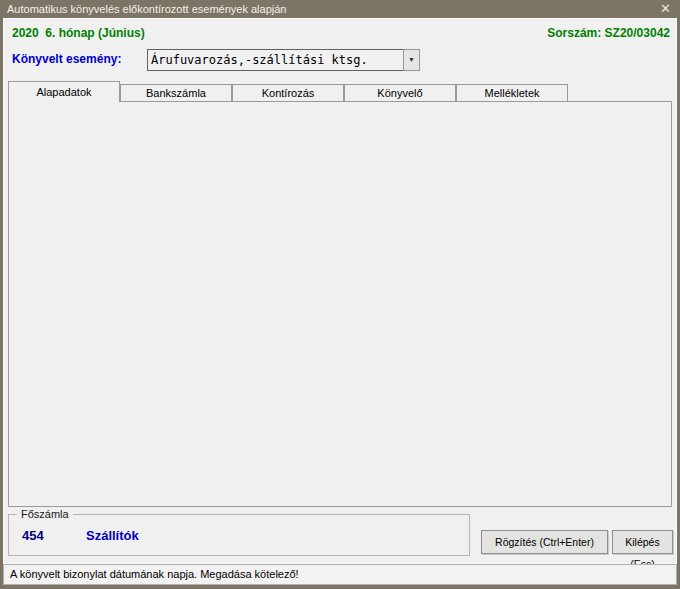 The image size is (680, 589). What do you see at coordinates (239, 535) in the screenshot?
I see `main-account-groupbox: Főszámla` at bounding box center [239, 535].